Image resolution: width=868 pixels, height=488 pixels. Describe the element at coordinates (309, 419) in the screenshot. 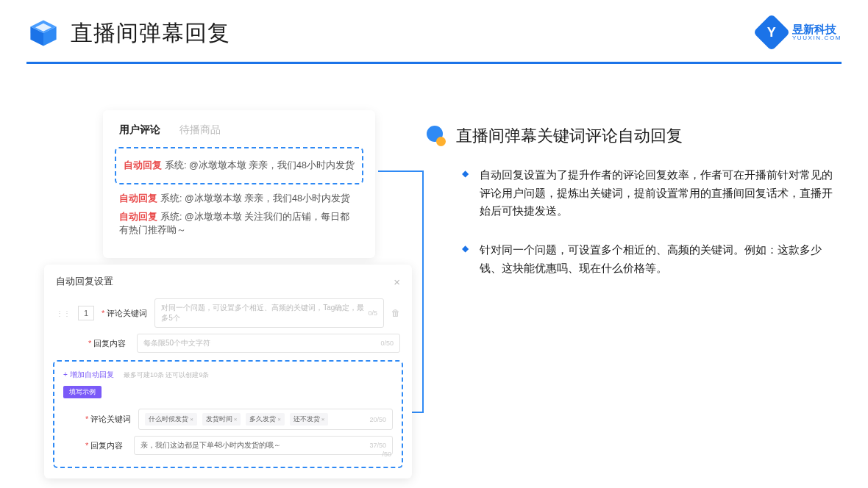

I see `keyword-tag: 还不发货×` at that location.